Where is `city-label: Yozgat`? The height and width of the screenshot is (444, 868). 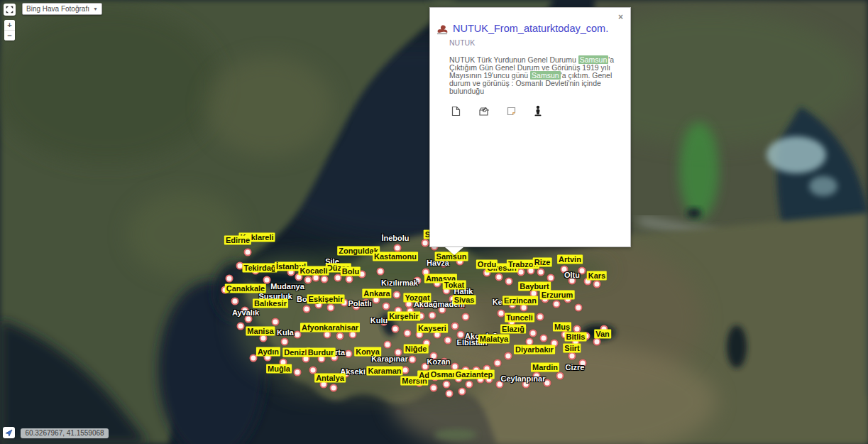
city-label: Yozgat is located at coordinates (417, 298).